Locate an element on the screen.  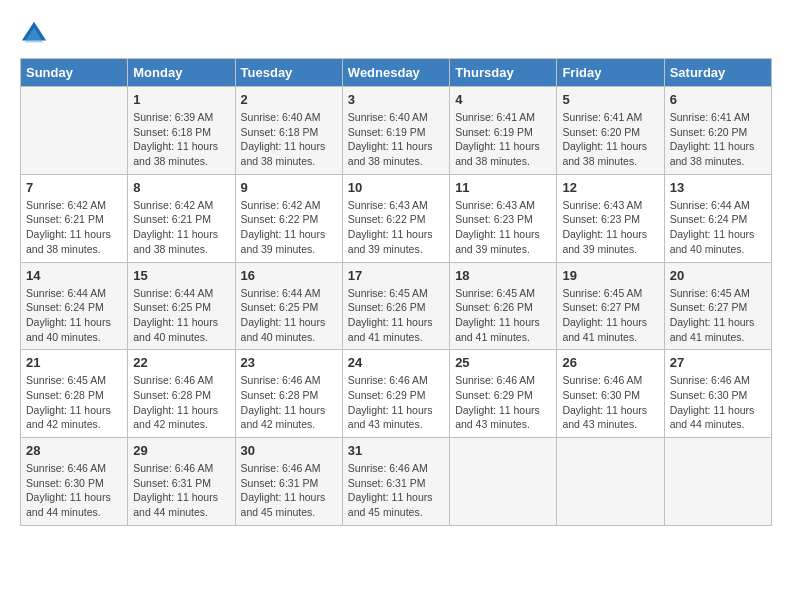
day-number: 23 is located at coordinates (289, 362).